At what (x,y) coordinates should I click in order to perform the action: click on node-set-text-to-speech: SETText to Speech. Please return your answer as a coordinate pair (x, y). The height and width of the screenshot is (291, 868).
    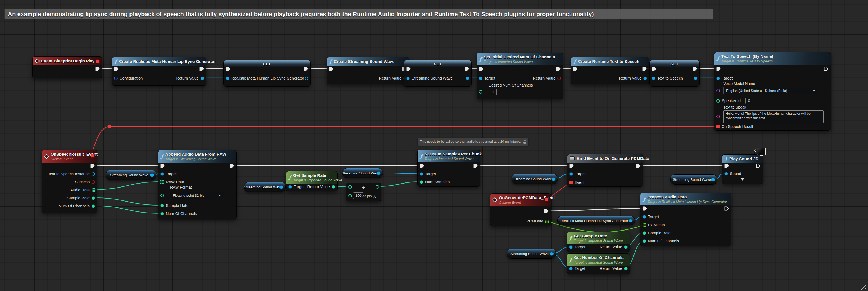
    Looking at the image, I should click on (675, 73).